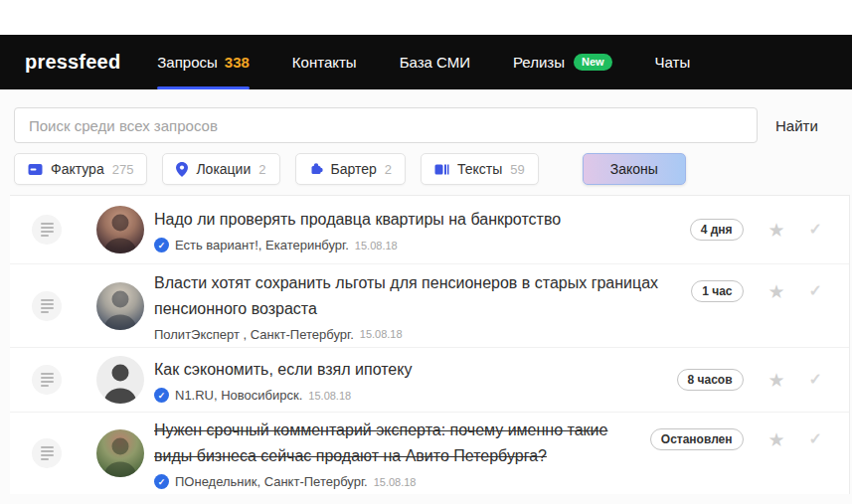 This screenshot has height=504, width=852. What do you see at coordinates (429, 231) in the screenshot?
I see `request-row: Надо ли проверять продавца квартиры на б…` at bounding box center [429, 231].